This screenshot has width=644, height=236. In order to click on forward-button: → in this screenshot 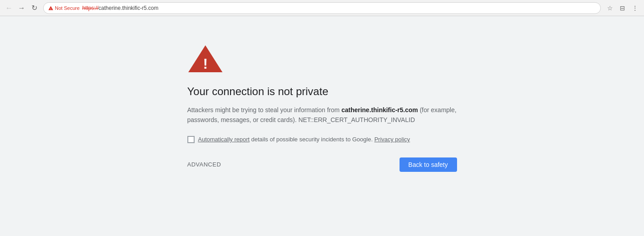, I will do `click(22, 8)`.